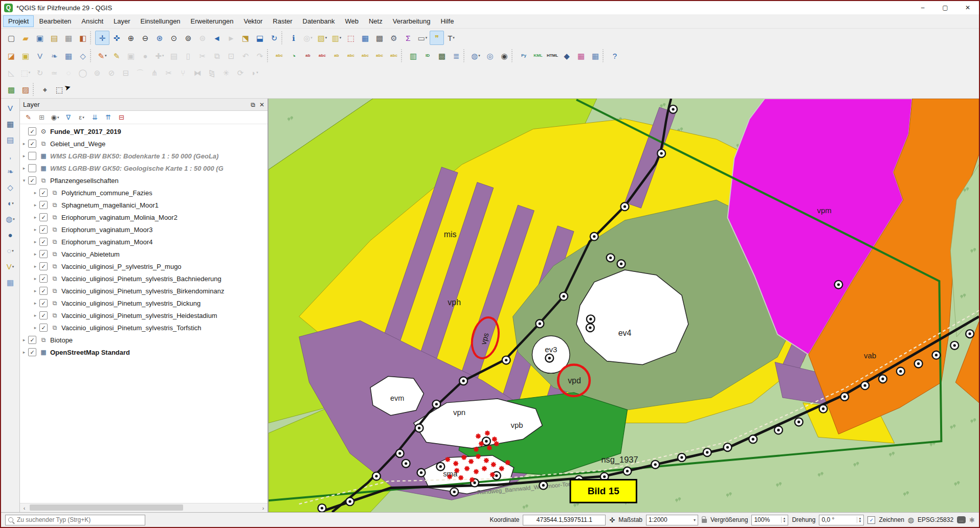  Describe the element at coordinates (255, 73) in the screenshot. I see `trim-extend-icon: ◗` at that location.